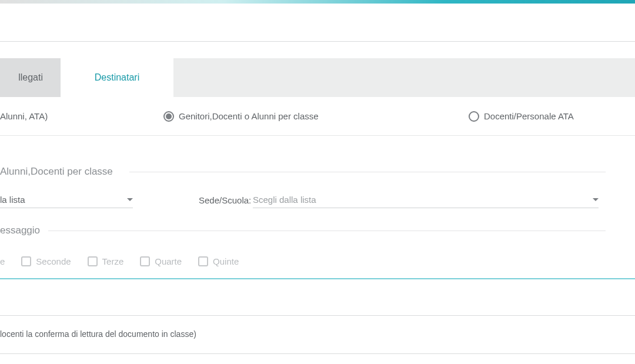 The height and width of the screenshot is (364, 635). I want to click on radio-all: Alunni, ATA), so click(24, 116).